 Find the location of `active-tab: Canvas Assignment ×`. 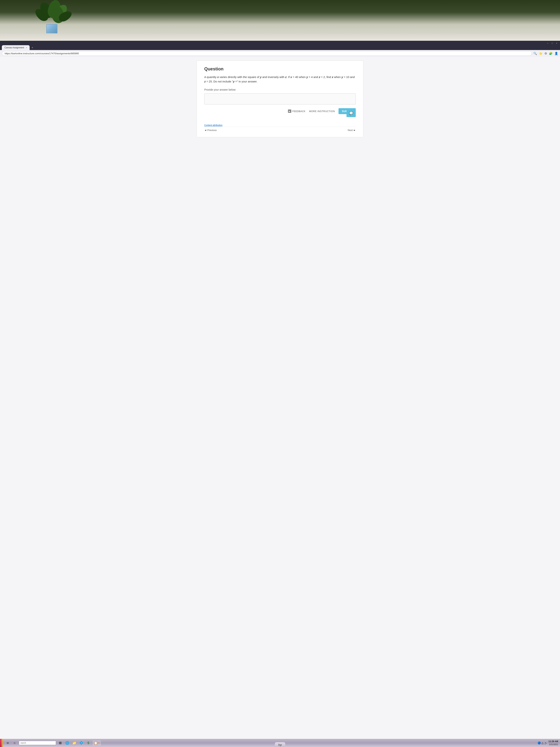

active-tab: Canvas Assignment × is located at coordinates (16, 48).